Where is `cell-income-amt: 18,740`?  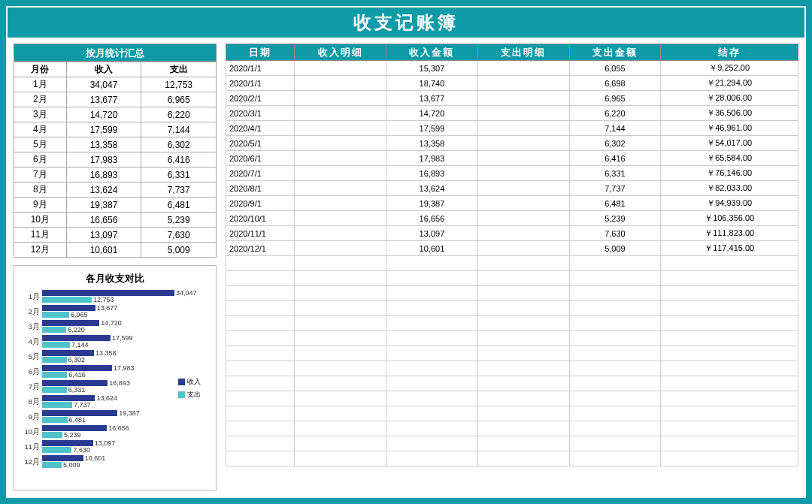 cell-income-amt: 18,740 is located at coordinates (432, 83).